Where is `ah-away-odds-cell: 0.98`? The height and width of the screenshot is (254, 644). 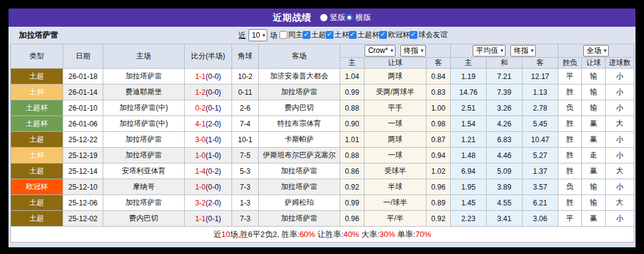 ah-away-odds-cell: 0.98 is located at coordinates (439, 124).